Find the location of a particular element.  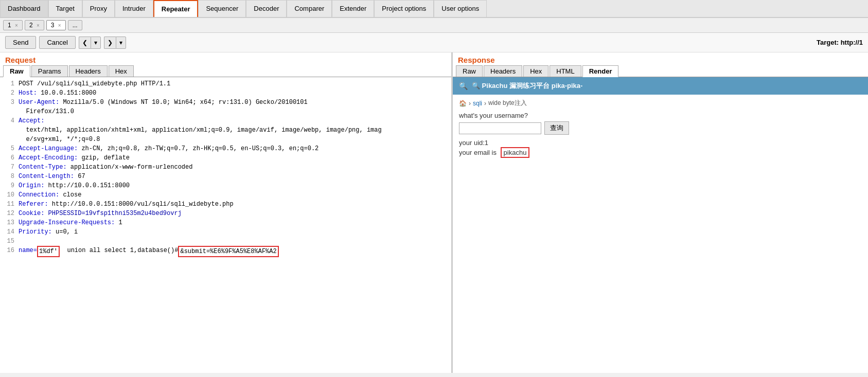

response-section-title: Response is located at coordinates (661, 59).